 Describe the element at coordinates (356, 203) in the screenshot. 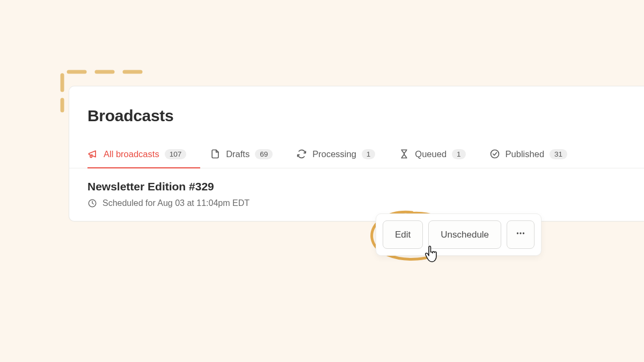

I see `broadcast-meta: Scheduled for Aug 03 at 11:04pm EDT` at that location.